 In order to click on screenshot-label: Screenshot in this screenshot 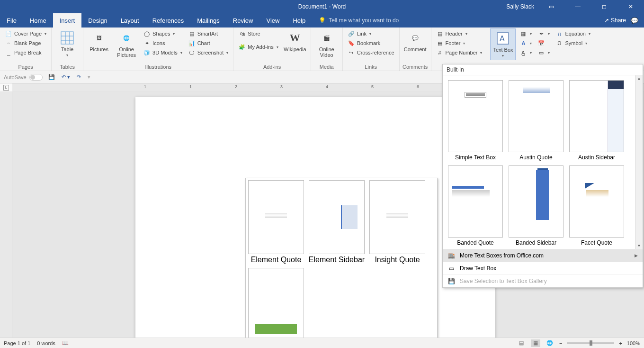, I will do `click(211, 53)`.